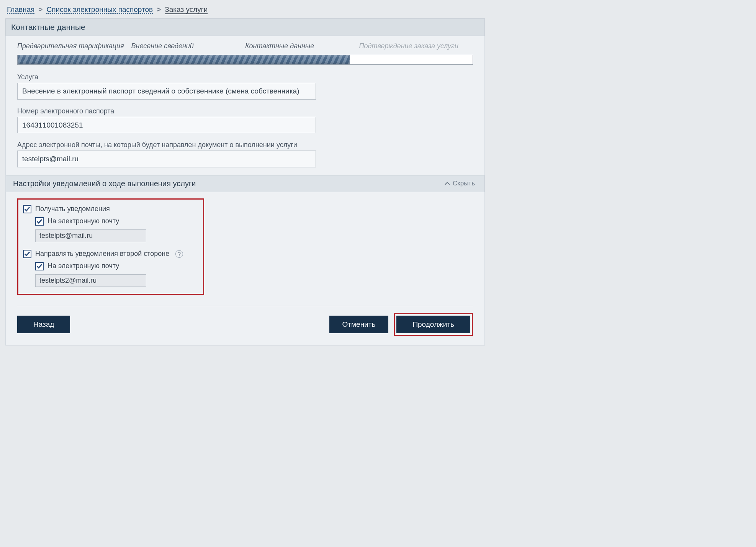  What do you see at coordinates (73, 209) in the screenshot?
I see `receive-notifications-label: Получать уведомления` at bounding box center [73, 209].